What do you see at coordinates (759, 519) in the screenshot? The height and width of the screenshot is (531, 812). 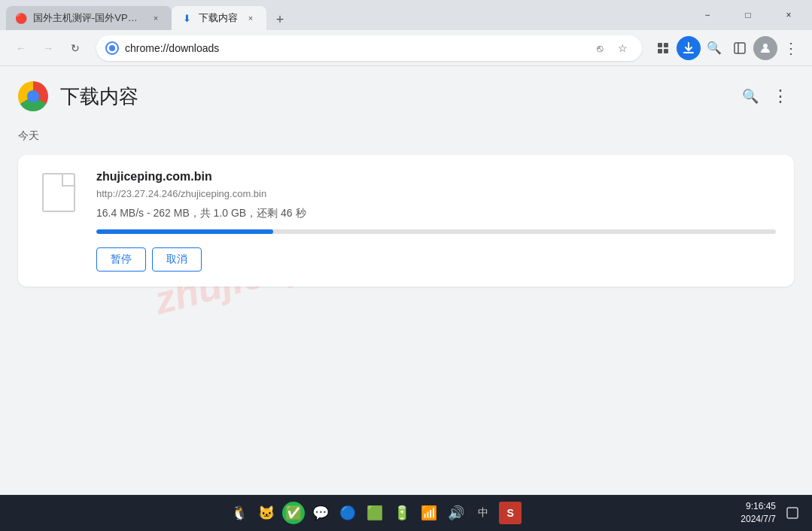 I see `clock-date: 2024/7/7` at bounding box center [759, 519].